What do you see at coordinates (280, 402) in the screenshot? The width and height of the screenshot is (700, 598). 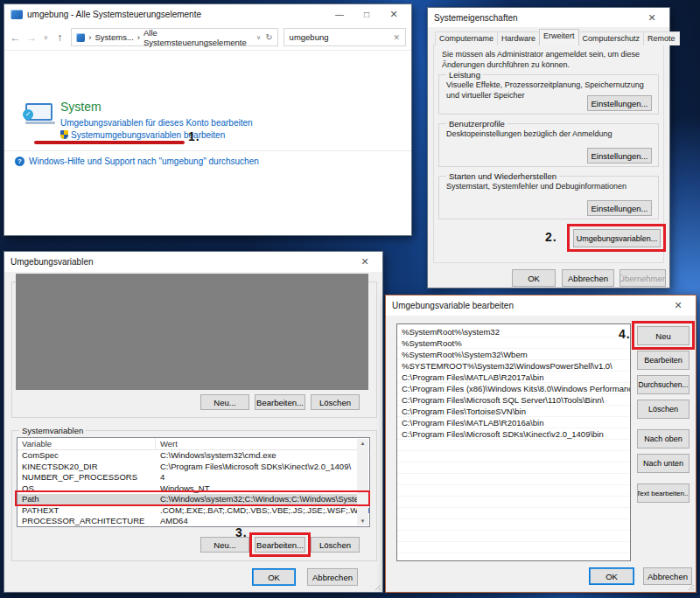 I see `user-edit-button: Bearbeiten...` at bounding box center [280, 402].